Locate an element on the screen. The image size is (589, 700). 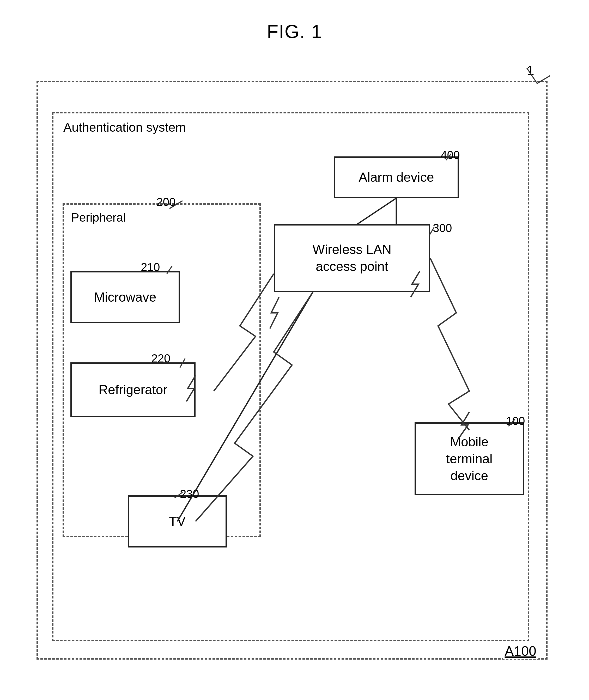
figure-title: FIG. 1 is located at coordinates (294, 31).